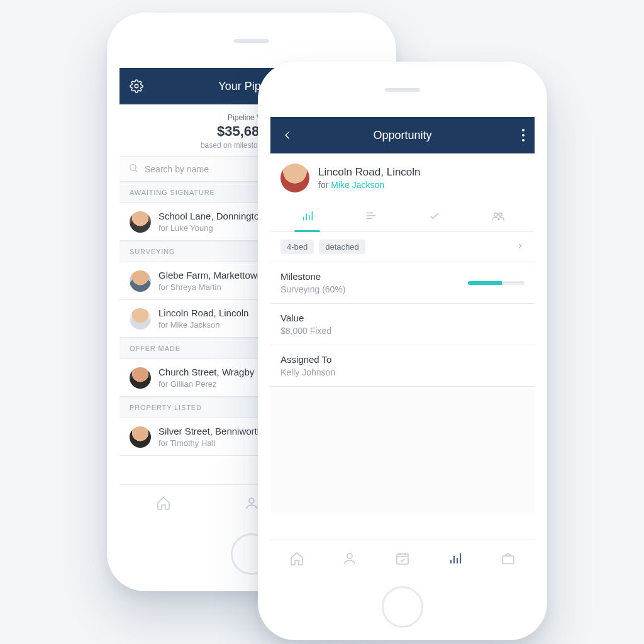 This screenshot has width=644, height=644. Describe the element at coordinates (371, 217) in the screenshot. I see `lines-icon` at that location.